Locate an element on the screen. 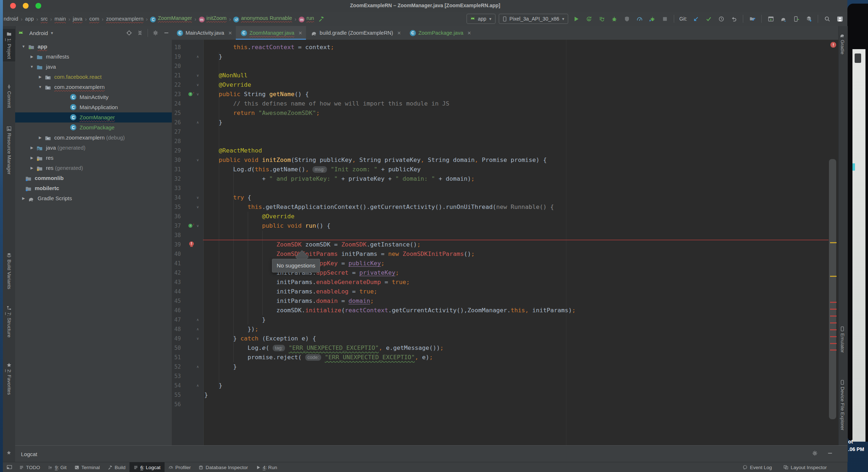  tab-zoompackage-java: CZoomPackage.java✕ is located at coordinates (440, 33).